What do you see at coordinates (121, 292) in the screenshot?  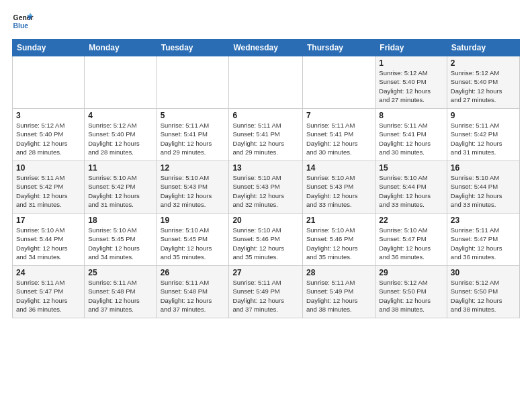 I see `calendar-cell: 25Sunrise: 5:11 AMSunset: 5:48 PMDayligh…` at bounding box center [121, 292].